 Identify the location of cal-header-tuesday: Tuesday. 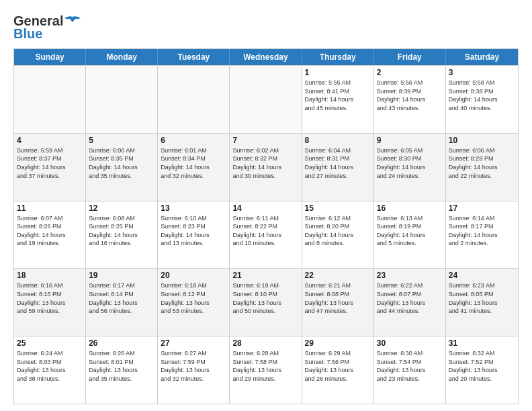
(193, 57).